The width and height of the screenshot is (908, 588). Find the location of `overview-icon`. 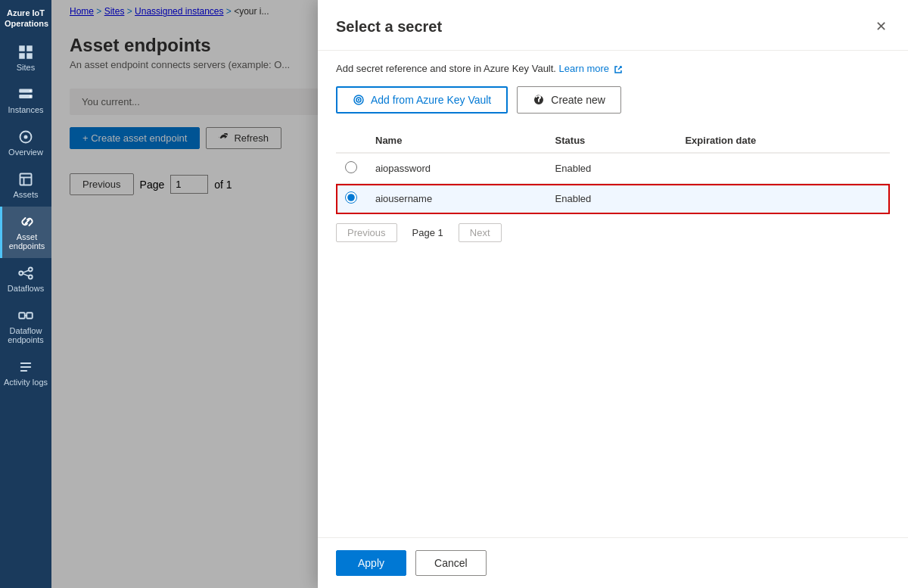

overview-icon is located at coordinates (26, 137).